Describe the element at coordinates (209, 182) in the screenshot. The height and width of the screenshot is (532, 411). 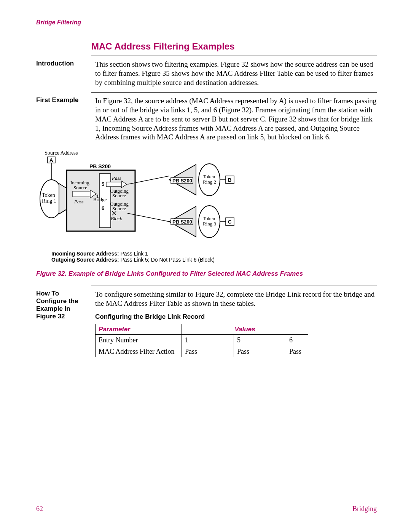
I see `token-ring-2-label-2: Ring 2` at that location.